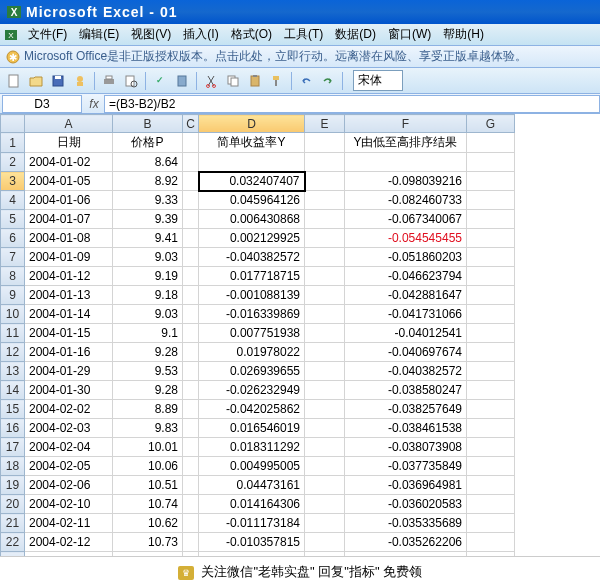 This screenshot has width=600, height=587. What do you see at coordinates (252, 486) in the screenshot?
I see `cell: 0.04473161` at bounding box center [252, 486].